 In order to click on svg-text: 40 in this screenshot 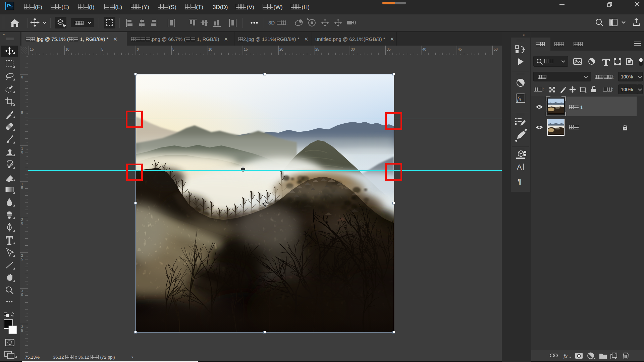, I will do `click(424, 49)`.